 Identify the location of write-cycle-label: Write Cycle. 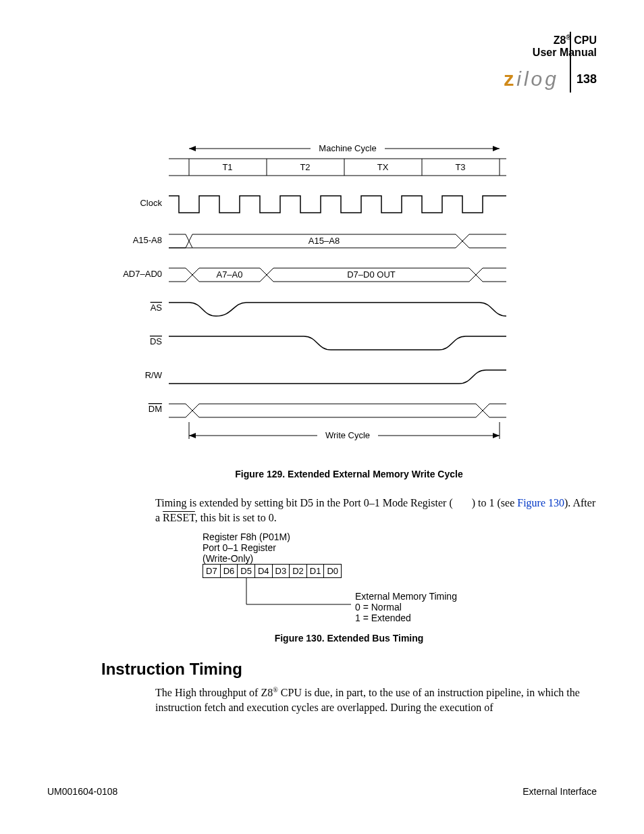
(348, 435).